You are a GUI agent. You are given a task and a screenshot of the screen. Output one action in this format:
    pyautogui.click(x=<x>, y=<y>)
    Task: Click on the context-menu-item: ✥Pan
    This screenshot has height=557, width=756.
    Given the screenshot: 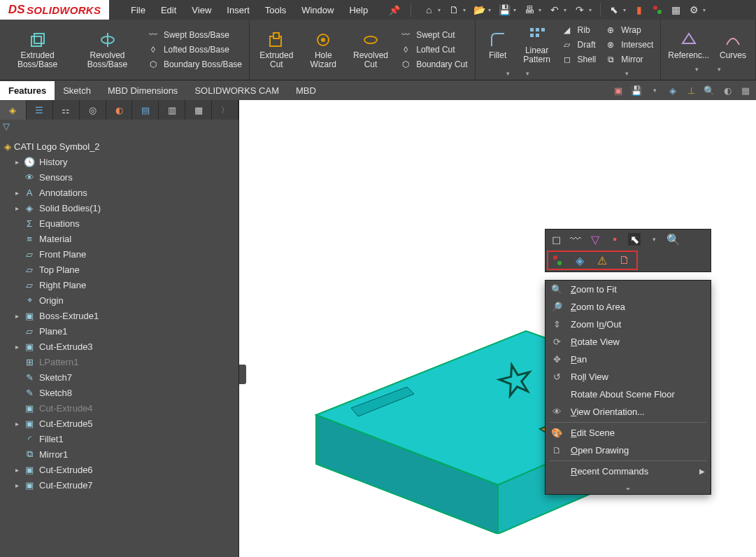 What is the action you would take?
    pyautogui.click(x=628, y=360)
    